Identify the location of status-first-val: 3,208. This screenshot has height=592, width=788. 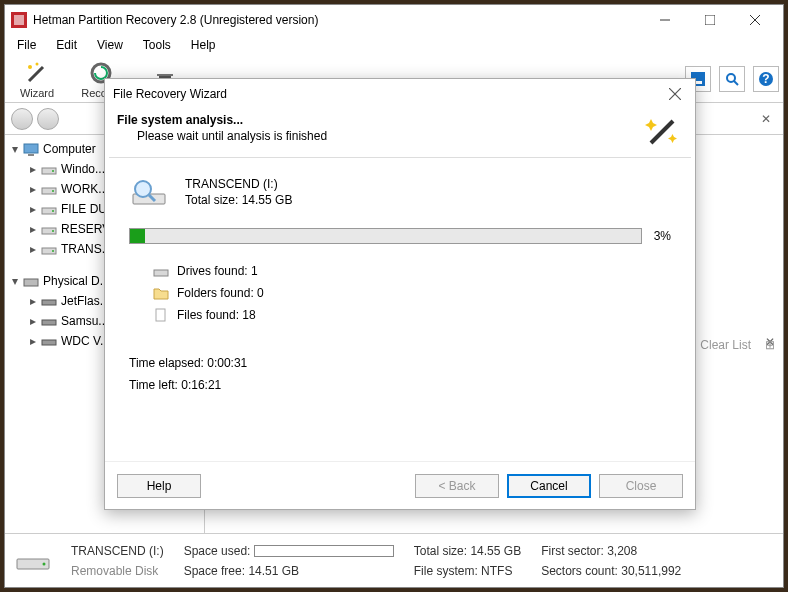
(622, 551).